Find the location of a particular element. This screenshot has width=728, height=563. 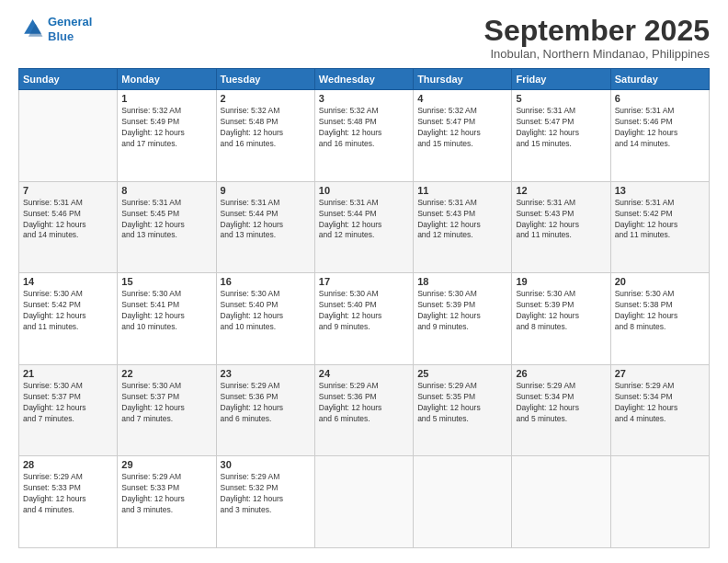

day-number: 4 is located at coordinates (462, 98).